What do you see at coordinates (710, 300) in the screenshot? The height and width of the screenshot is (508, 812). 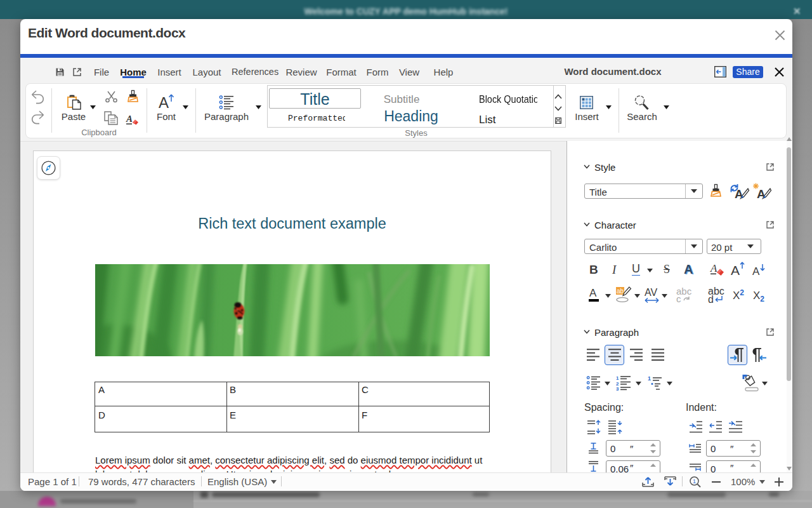 I see `svg-text: d` at bounding box center [710, 300].